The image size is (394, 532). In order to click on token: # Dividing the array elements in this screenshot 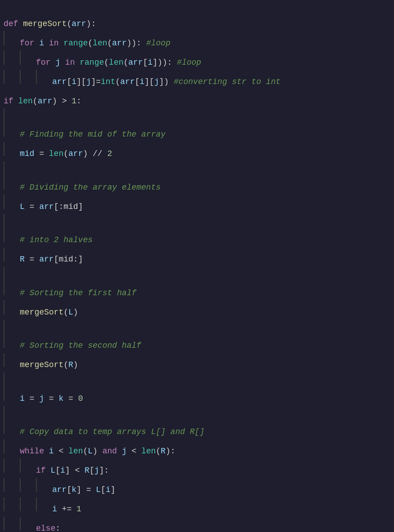, I will do `click(90, 188)`.